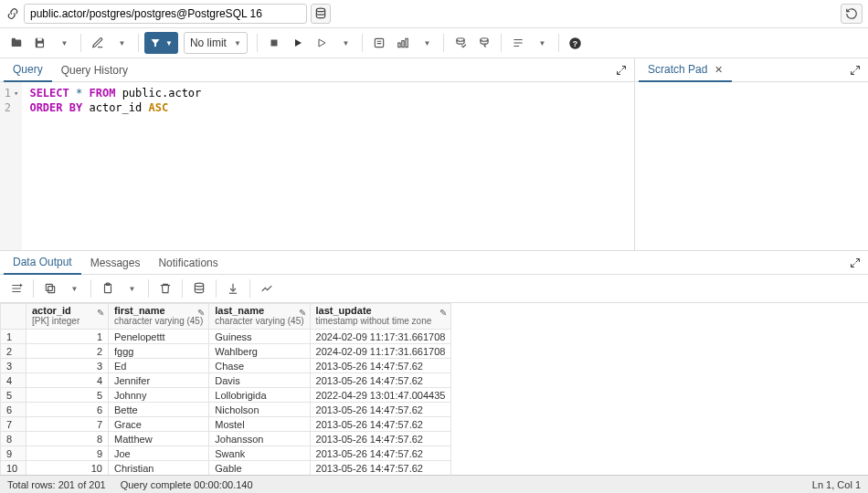  What do you see at coordinates (68, 317) in the screenshot?
I see `column-header: actor_id[PK] integer✎` at bounding box center [68, 317].